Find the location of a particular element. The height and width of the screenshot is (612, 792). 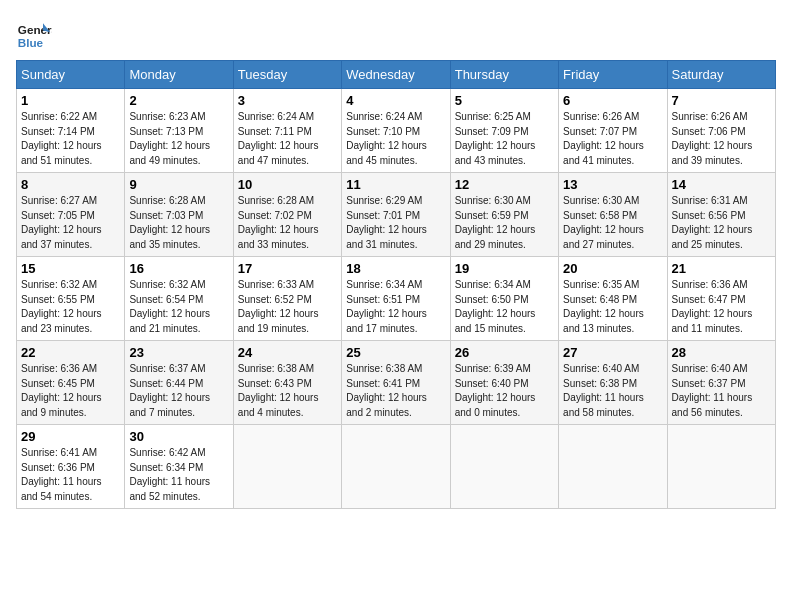

weekday-header-saturday: Saturday is located at coordinates (721, 75).